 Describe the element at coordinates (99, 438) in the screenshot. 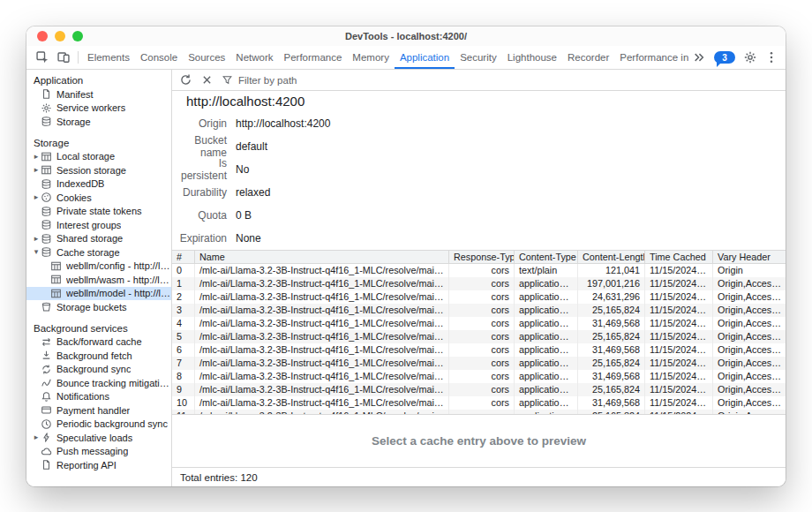

I see `sidebar-item-speculative-loads: ▸Speculative loads` at that location.